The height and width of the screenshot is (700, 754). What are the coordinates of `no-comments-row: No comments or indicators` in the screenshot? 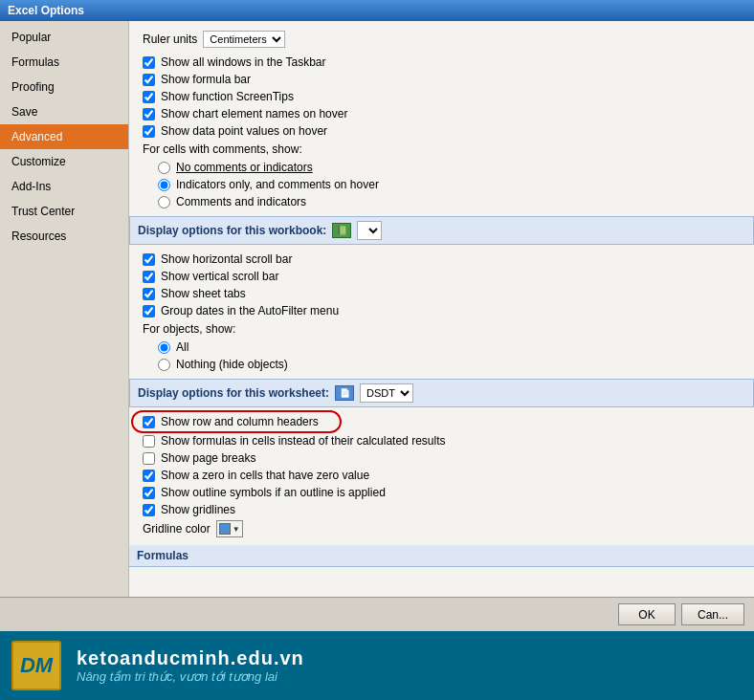 It's located at (450, 167).